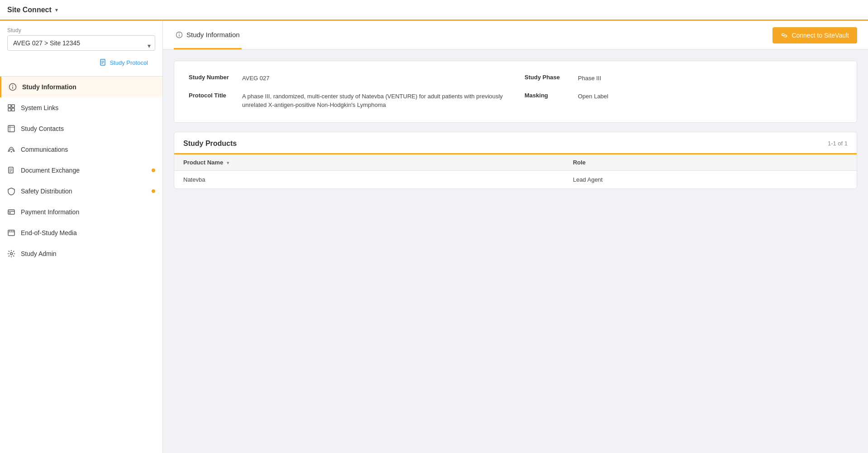  What do you see at coordinates (50, 212) in the screenshot?
I see `sidebar-item-label: Payment Information` at bounding box center [50, 212].